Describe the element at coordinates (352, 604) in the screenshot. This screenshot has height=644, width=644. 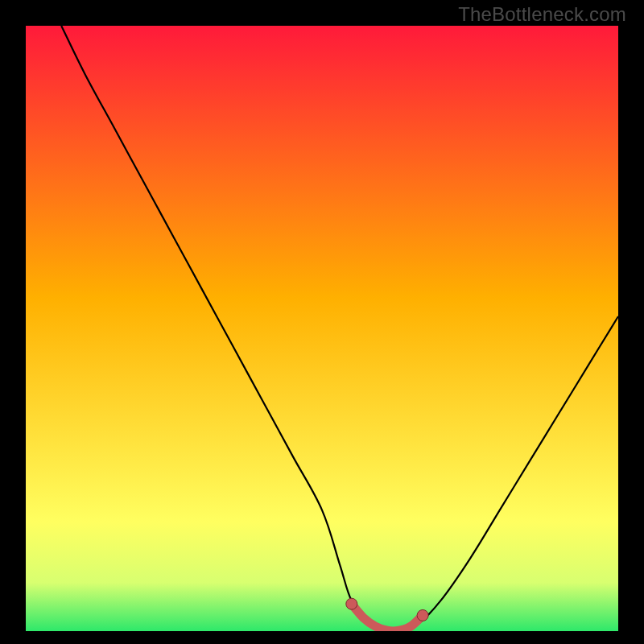
I see `optimal-range-start-dot` at that location.